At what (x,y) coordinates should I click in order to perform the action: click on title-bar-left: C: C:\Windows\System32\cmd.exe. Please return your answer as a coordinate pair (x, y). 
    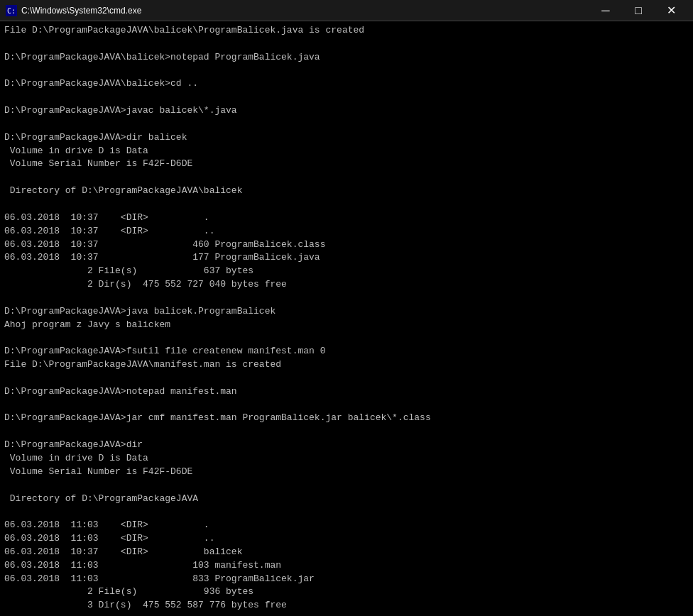
    Looking at the image, I should click on (74, 11).